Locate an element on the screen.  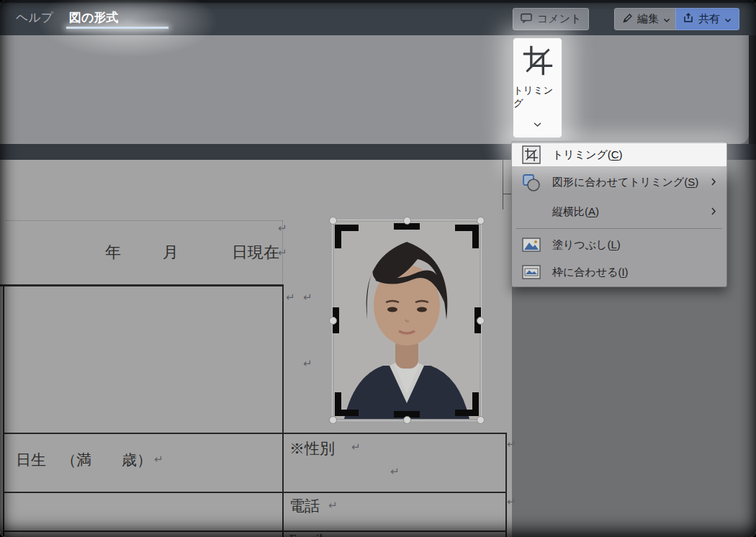
share-label: 共有 is located at coordinates (709, 19).